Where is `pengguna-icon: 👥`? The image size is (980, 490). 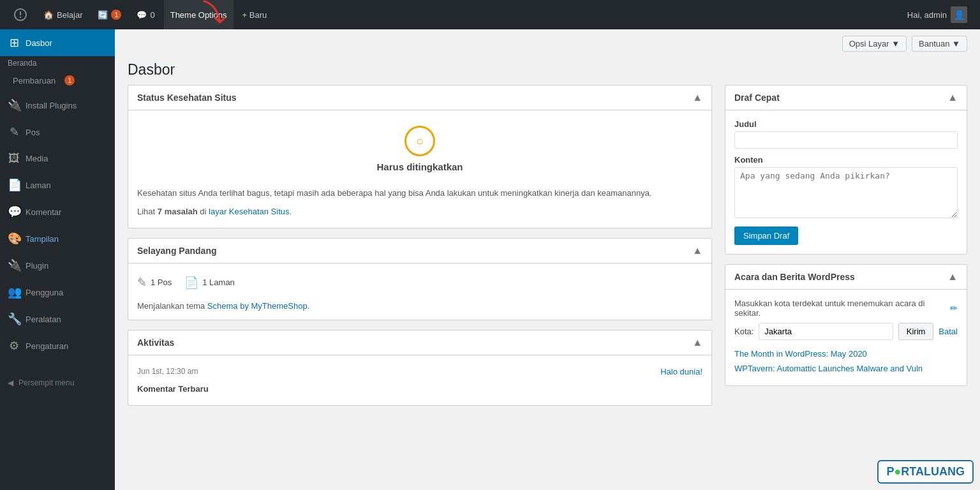 pengguna-icon: 👥 is located at coordinates (14, 292).